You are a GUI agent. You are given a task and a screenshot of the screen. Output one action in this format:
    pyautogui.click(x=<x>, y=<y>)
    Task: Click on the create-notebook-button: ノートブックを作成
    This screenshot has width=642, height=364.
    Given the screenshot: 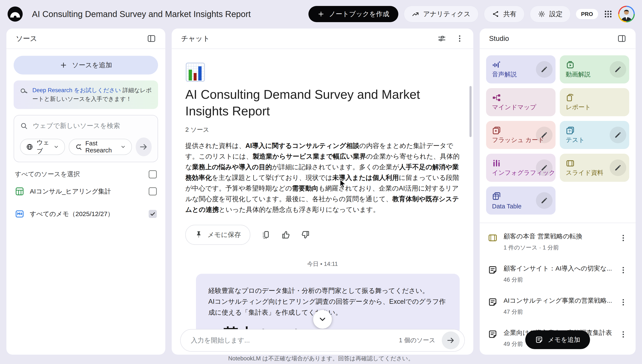 What is the action you would take?
    pyautogui.click(x=353, y=14)
    